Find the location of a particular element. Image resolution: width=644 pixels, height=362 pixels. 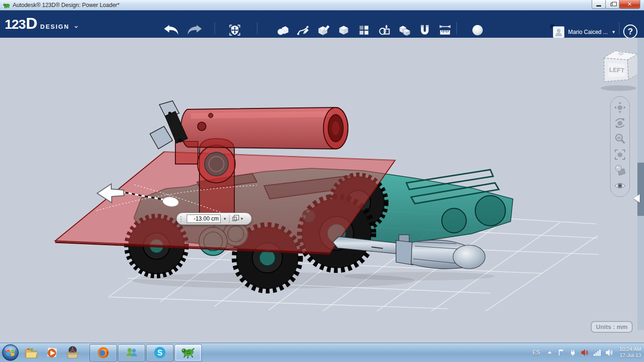

chevron-down-icon: ⌄ is located at coordinates (76, 25).